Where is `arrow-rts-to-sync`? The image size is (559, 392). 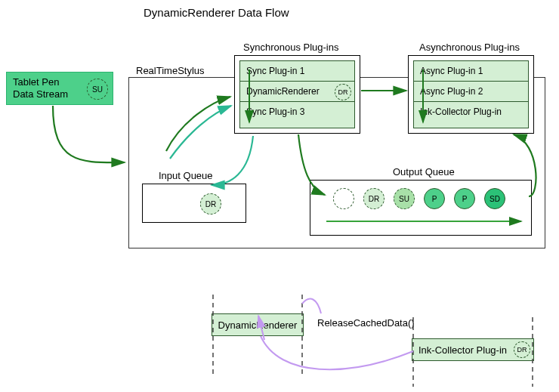
arrow-rts-to-sync is located at coordinates (198, 124).